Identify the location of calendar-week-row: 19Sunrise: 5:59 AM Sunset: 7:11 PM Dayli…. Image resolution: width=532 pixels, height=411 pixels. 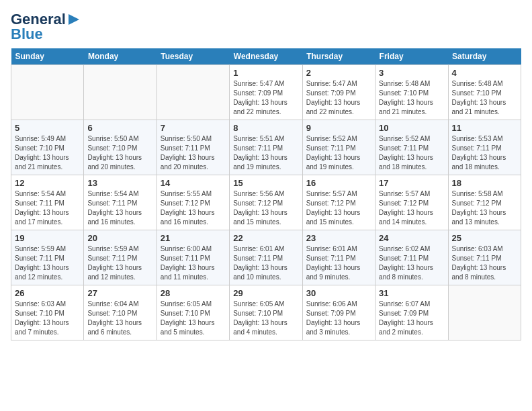
(266, 258).